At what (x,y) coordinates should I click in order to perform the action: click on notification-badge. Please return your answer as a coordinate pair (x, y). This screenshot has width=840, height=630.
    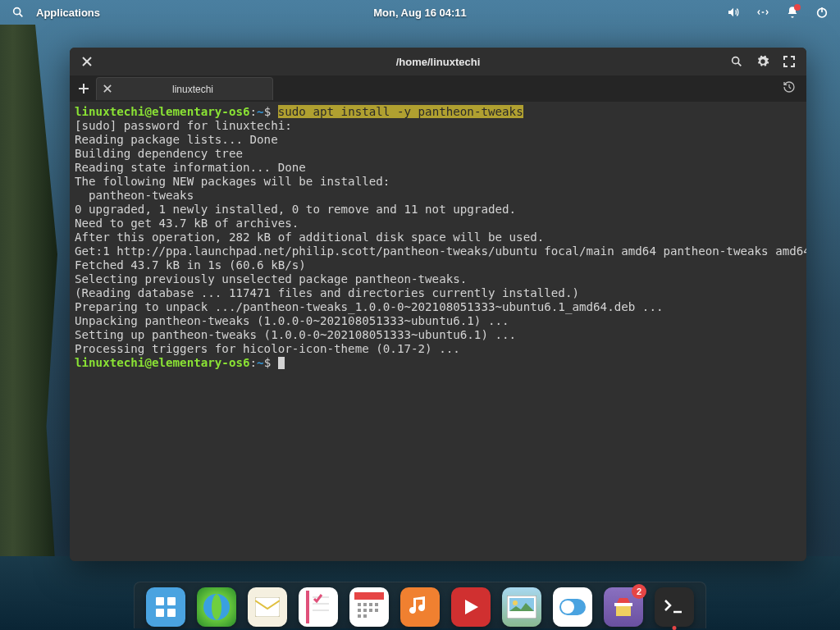
    Looking at the image, I should click on (797, 7).